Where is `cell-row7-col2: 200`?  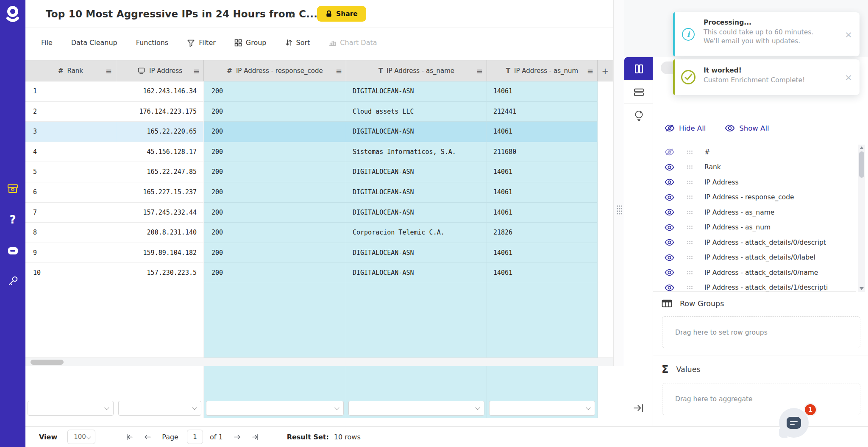
cell-row7-col2: 200 is located at coordinates (275, 213).